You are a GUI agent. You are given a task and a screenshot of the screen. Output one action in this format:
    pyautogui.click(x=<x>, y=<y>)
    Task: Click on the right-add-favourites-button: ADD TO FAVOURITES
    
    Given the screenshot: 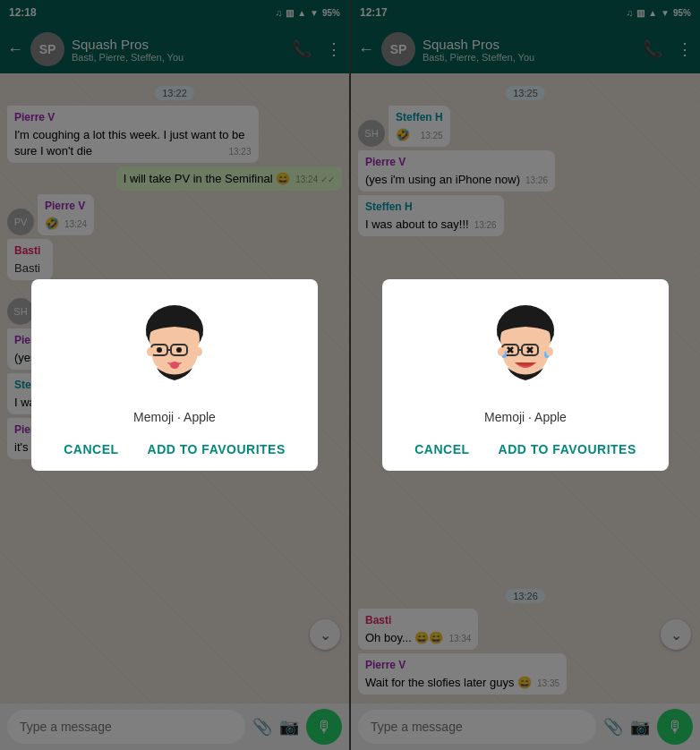 What is the action you would take?
    pyautogui.click(x=568, y=449)
    